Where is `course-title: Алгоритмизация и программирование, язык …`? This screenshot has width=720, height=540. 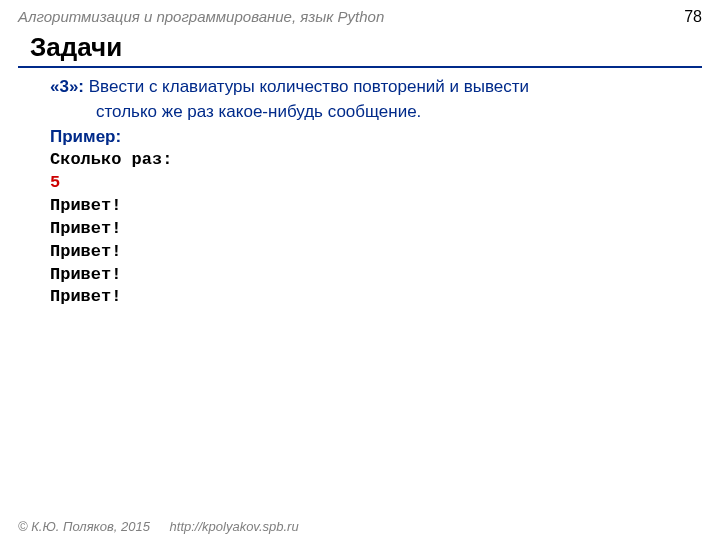
course-title: Алгоритмизация и программирование, язык … is located at coordinates (201, 16).